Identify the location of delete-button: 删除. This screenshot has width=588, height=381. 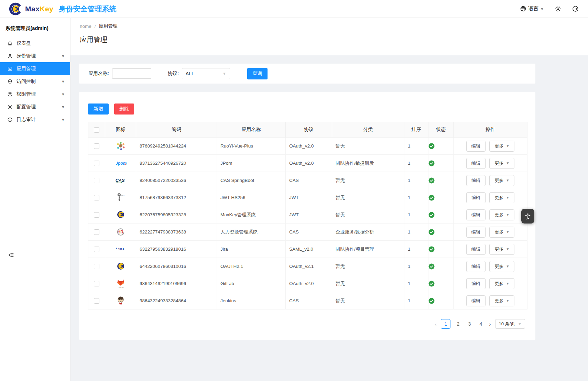
(124, 109).